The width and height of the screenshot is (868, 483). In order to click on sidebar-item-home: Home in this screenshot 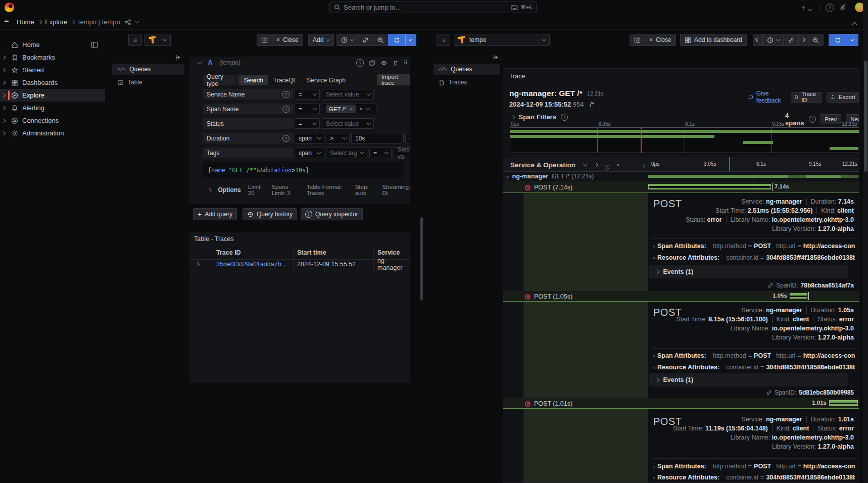, I will do `click(53, 44)`.